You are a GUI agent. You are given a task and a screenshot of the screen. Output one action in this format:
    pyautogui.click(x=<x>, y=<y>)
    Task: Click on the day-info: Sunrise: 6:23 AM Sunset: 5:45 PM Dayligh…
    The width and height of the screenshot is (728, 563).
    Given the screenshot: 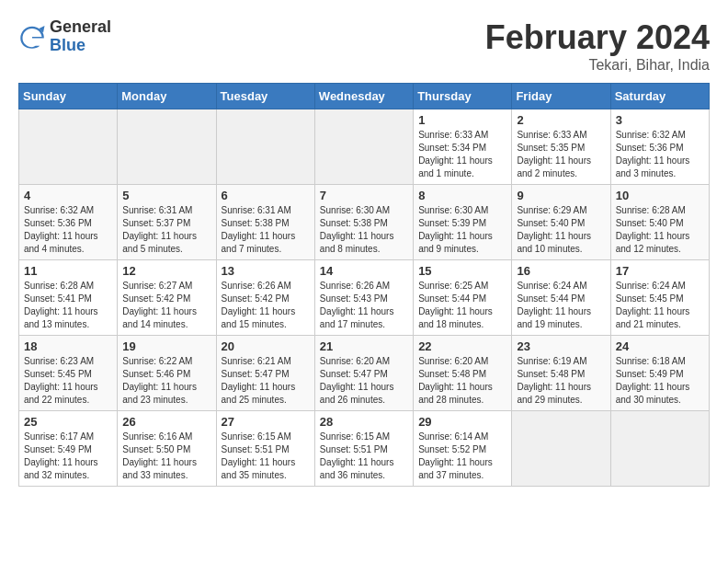 What is the action you would take?
    pyautogui.click(x=68, y=381)
    